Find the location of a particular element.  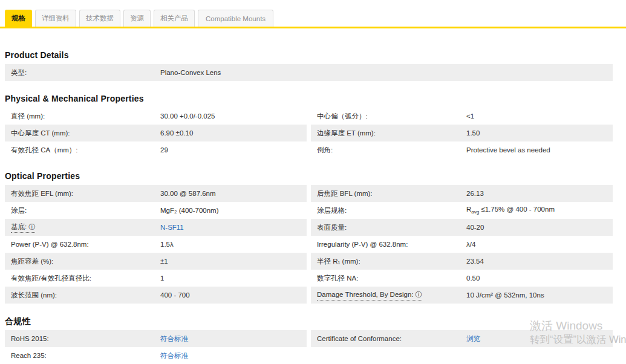

spec-value-radius-r1: 23.54 is located at coordinates (540, 261).